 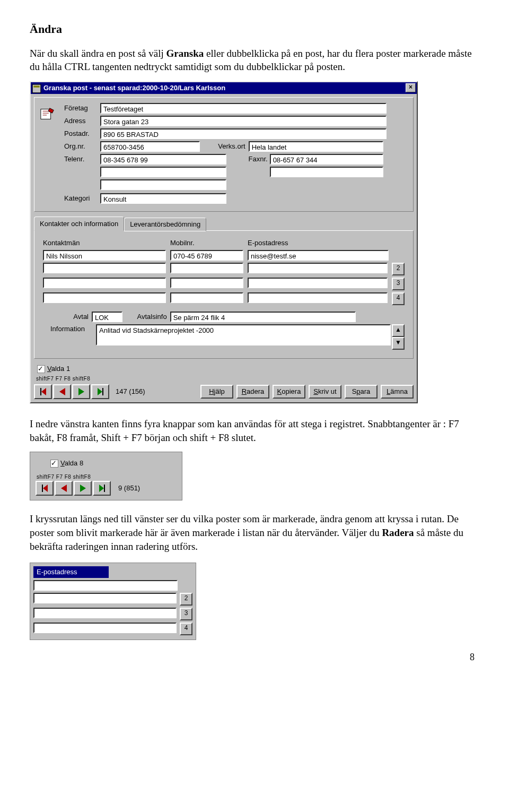 What do you see at coordinates (217, 392) in the screenshot?
I see `btn-hjalp: Hjälp` at bounding box center [217, 392].